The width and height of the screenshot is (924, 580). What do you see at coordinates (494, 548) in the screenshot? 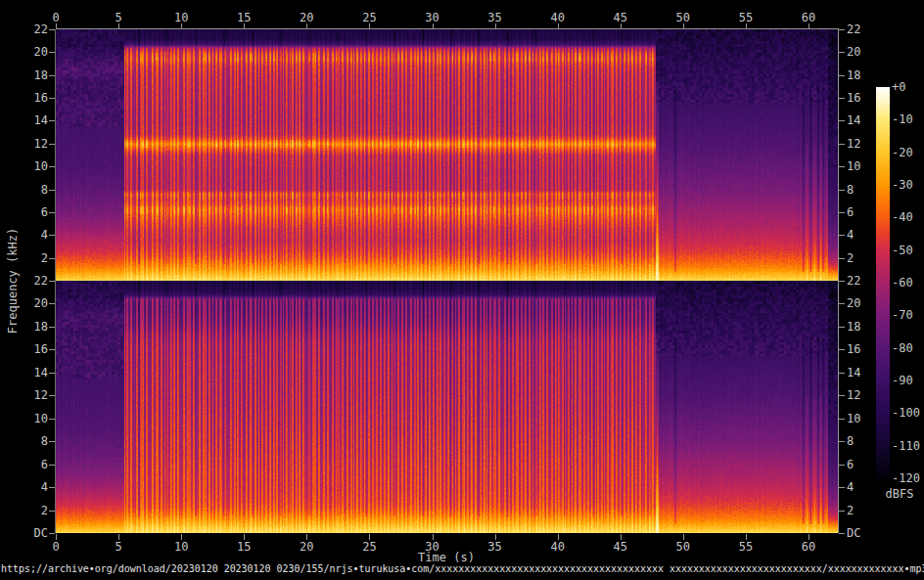
I see `x-tick-label: 35` at bounding box center [494, 548].